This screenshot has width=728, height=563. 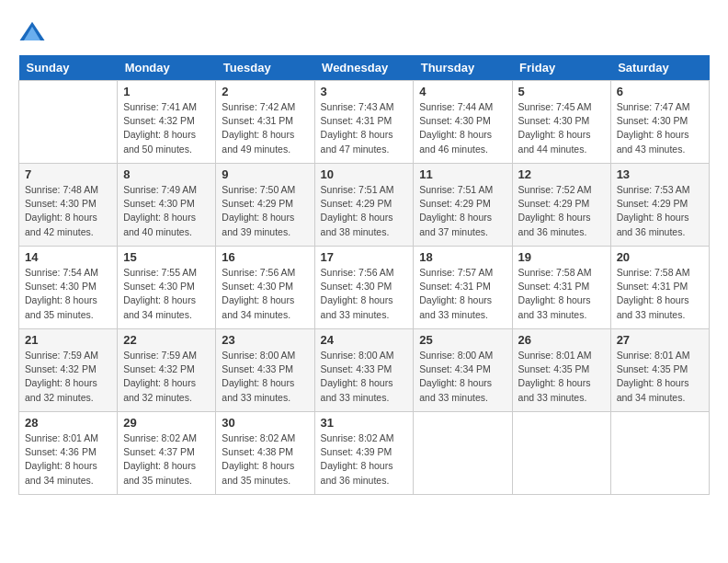 I want to click on day-info: Sunrise: 8:02 AMSunset: 4:38 PMDaylight:…, so click(x=258, y=459).